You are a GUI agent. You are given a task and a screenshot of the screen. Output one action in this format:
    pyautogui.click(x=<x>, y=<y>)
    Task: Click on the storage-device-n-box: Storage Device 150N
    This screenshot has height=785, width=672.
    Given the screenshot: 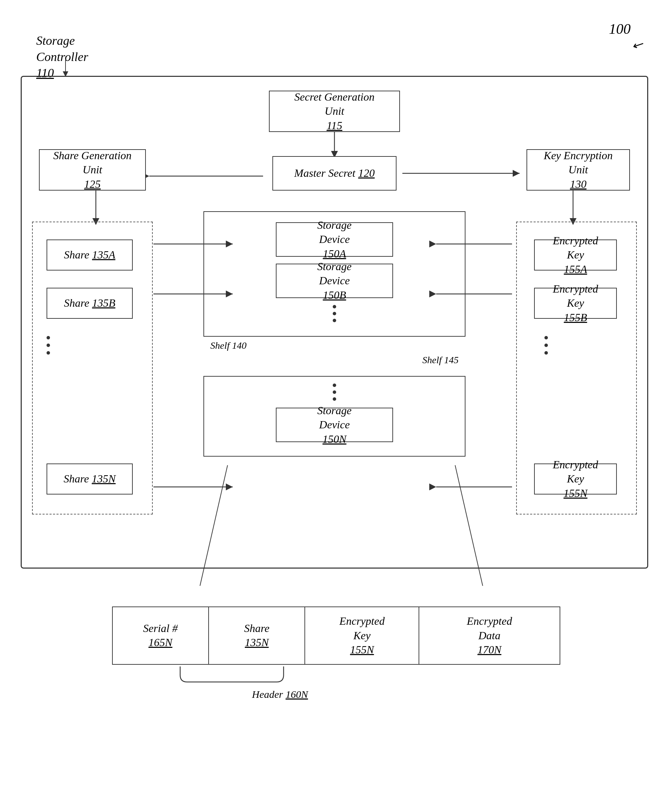 What is the action you would take?
    pyautogui.click(x=334, y=425)
    